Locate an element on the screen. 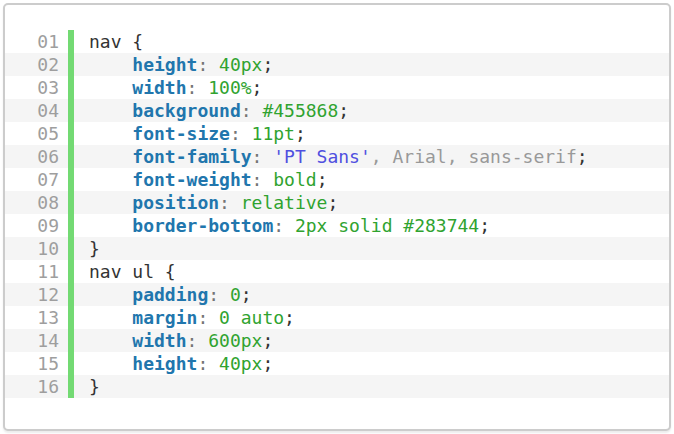  code-text: font-weight: bold; is located at coordinates (372, 180).